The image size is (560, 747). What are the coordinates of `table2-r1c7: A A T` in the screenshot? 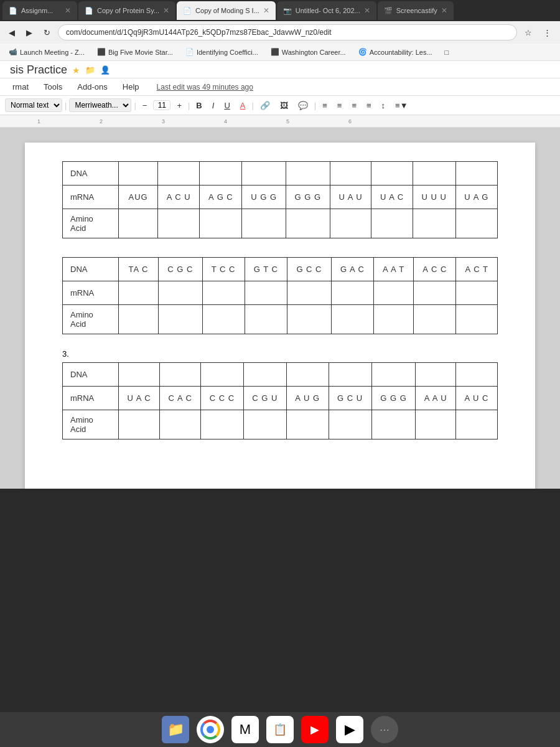 It's located at (394, 270).